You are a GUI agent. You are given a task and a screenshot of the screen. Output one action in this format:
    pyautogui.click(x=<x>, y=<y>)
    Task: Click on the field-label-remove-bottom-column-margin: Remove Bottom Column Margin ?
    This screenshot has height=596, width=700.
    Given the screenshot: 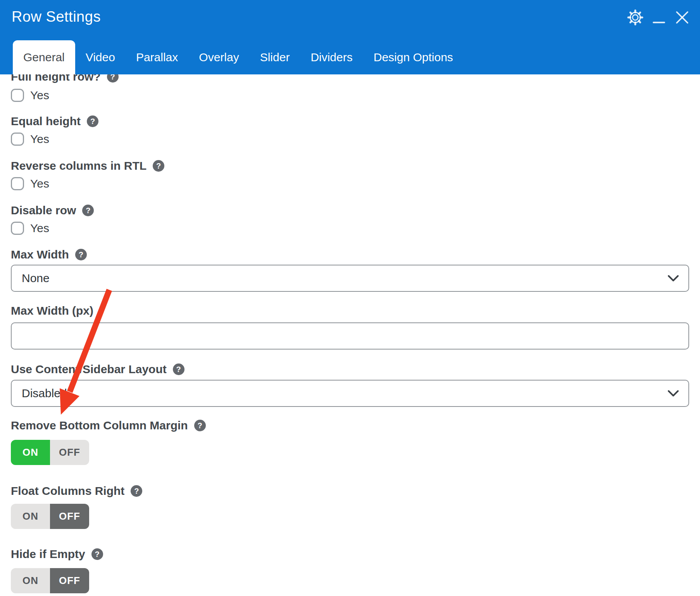 What is the action you would take?
    pyautogui.click(x=350, y=425)
    